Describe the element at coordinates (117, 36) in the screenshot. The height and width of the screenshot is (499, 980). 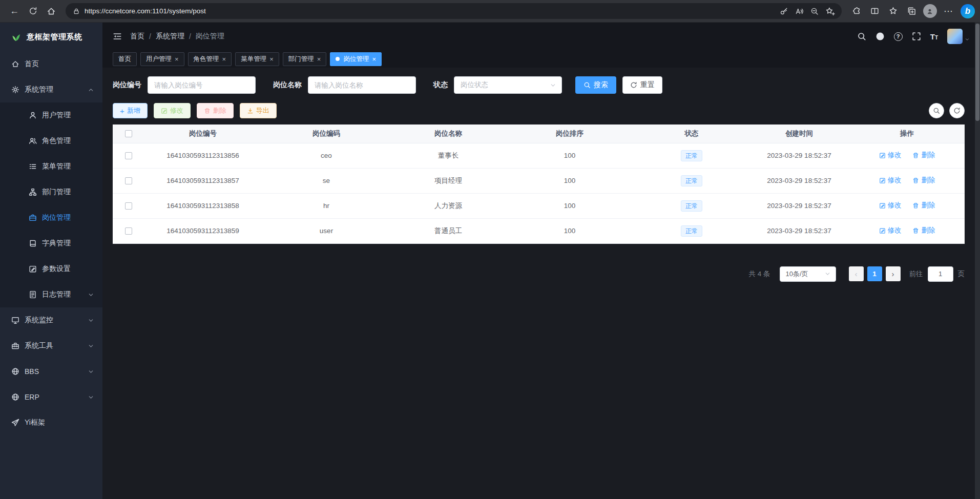
I see `sidebar-toggle-button` at that location.